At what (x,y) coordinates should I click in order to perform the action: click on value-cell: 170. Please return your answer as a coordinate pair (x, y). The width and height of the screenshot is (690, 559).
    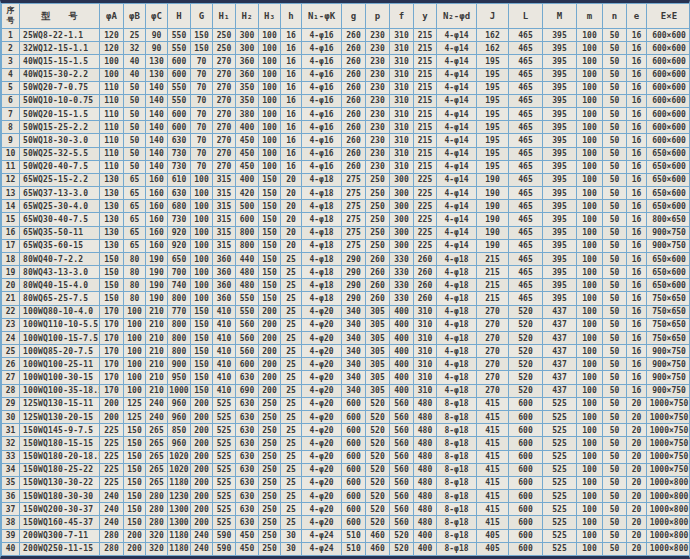
    Looking at the image, I should click on (112, 352).